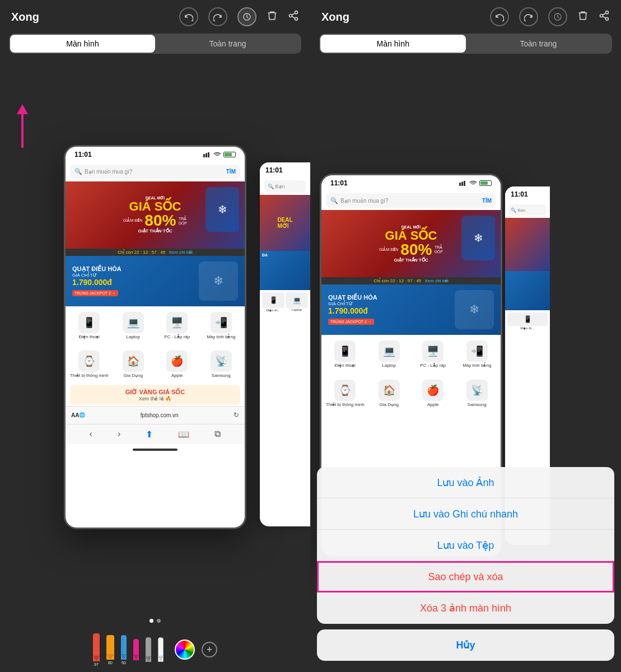  What do you see at coordinates (466, 577) in the screenshot?
I see `copy-and-delete-button: Sao chép và xóa` at bounding box center [466, 577].